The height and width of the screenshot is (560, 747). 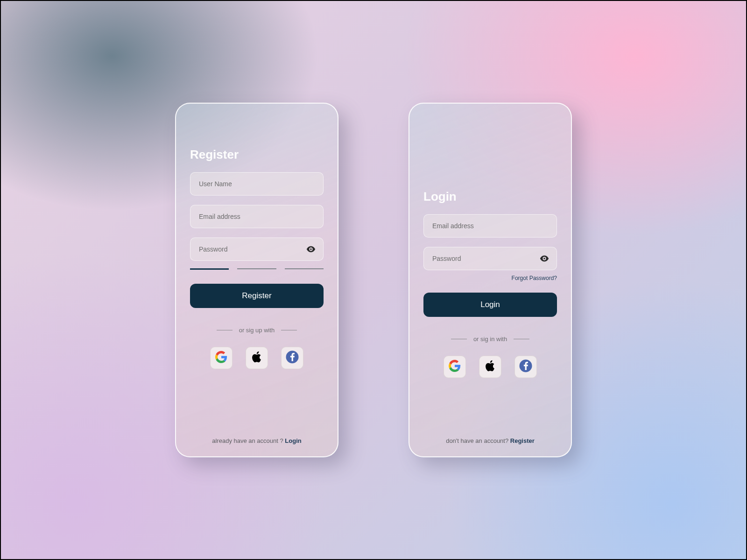 What do you see at coordinates (522, 441) in the screenshot?
I see `register-link: Register` at bounding box center [522, 441].